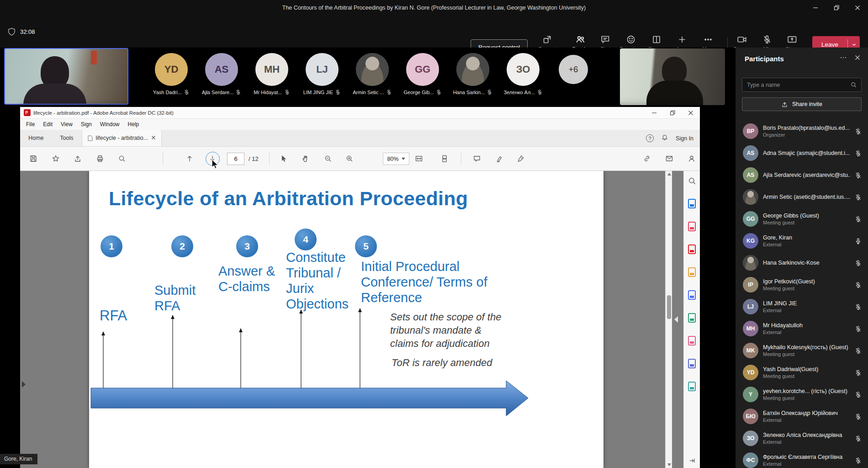  What do you see at coordinates (669, 465) in the screenshot?
I see `scroll-down-arrow` at bounding box center [669, 465].